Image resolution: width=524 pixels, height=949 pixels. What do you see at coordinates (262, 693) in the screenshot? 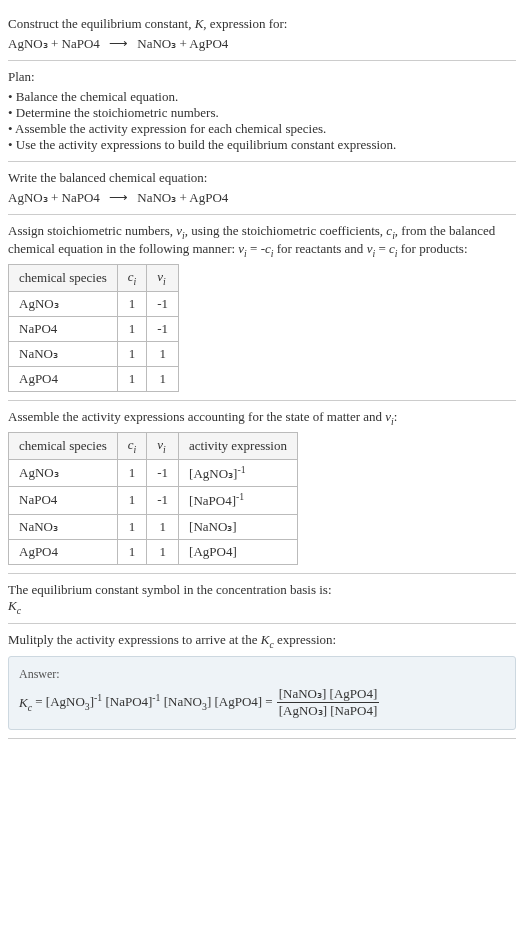
I see `answer-box: Answer: Kc = [AgNO3]-1 [NaPO4]-1 [NaNO3]…` at bounding box center [262, 693].